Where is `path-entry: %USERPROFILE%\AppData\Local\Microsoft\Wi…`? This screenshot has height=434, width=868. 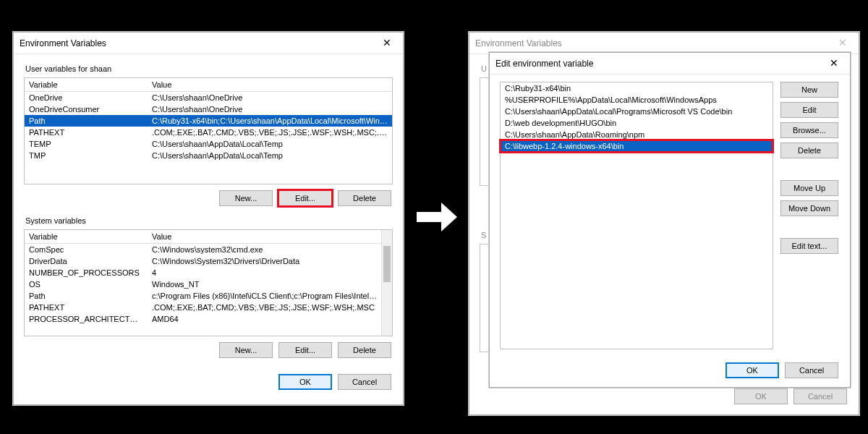
path-entry: %USERPROFILE%\AppData\Local\Microsoft\Wi… is located at coordinates (637, 100).